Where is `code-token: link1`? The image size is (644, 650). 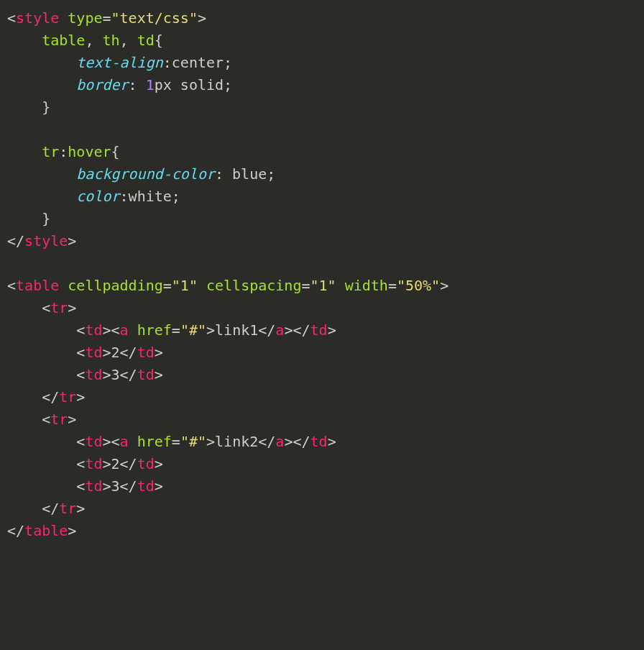 code-token: link1 is located at coordinates (236, 330).